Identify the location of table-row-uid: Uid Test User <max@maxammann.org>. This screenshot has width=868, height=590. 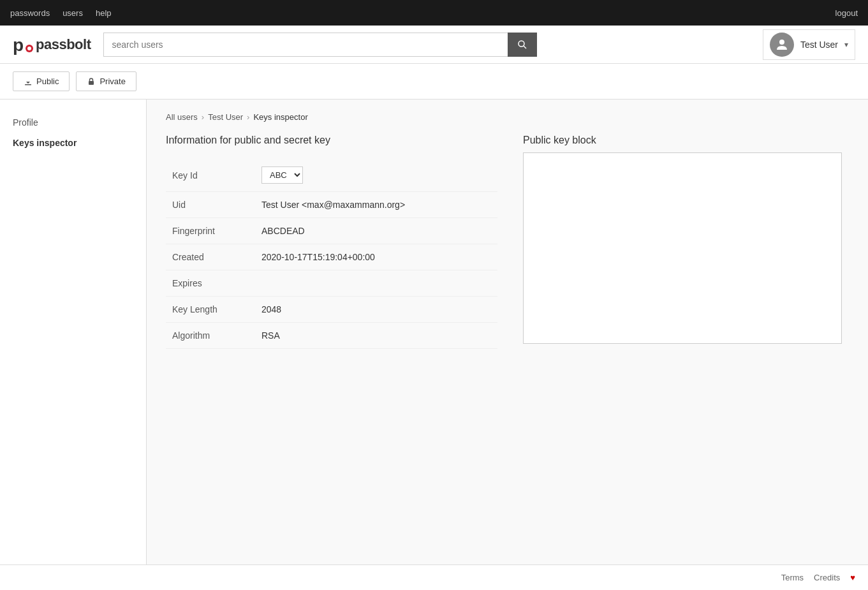
(332, 205).